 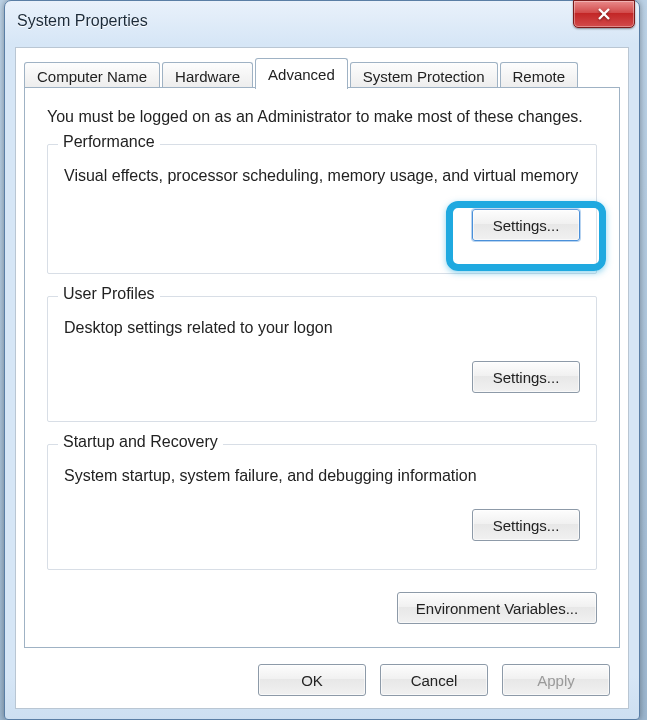 I want to click on performance-legend: Performance, so click(x=109, y=142).